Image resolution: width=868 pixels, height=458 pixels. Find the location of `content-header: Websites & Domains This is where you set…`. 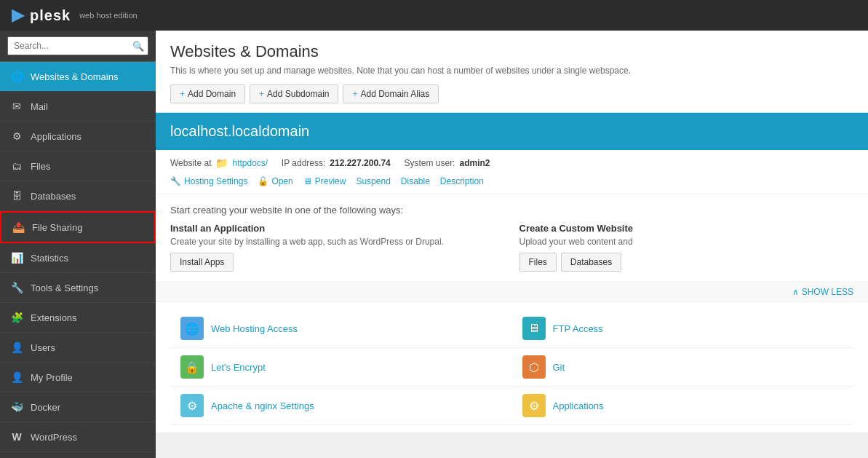

content-header: Websites & Domains This is where you set… is located at coordinates (512, 71).